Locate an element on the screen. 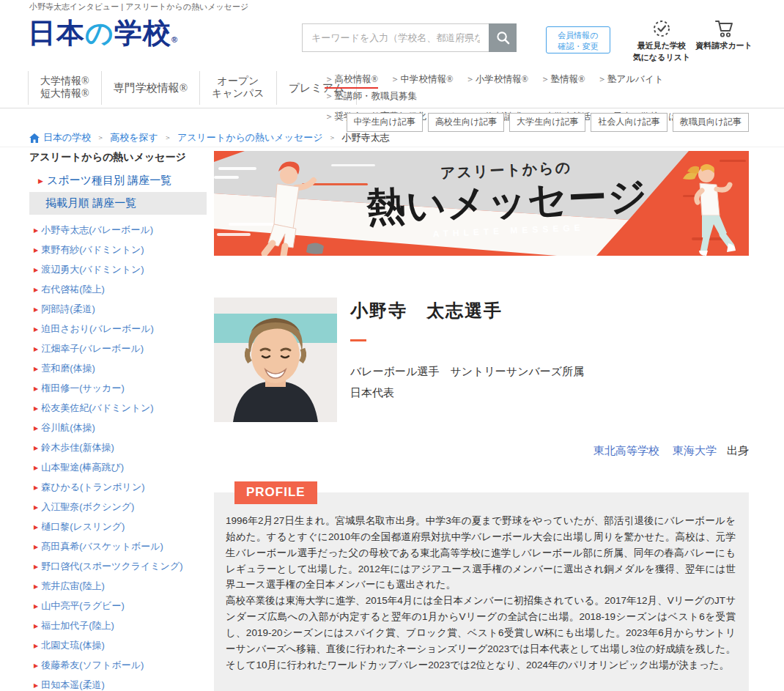 This screenshot has height=691, width=784. logo-part3: 学校 is located at coordinates (143, 33).